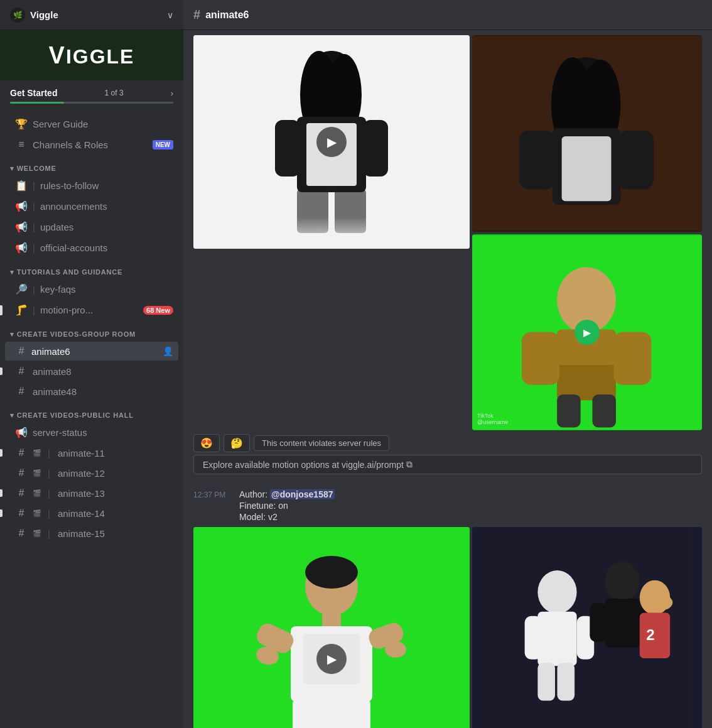 The image size is (712, 728). Describe the element at coordinates (170, 15) in the screenshot. I see `chevron-down-icon: ∨` at that location.